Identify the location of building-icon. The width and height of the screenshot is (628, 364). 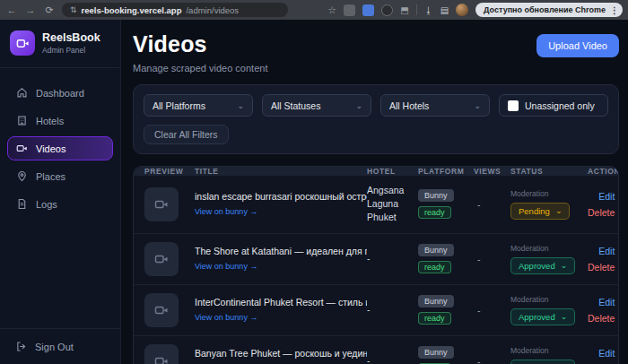
(22, 120).